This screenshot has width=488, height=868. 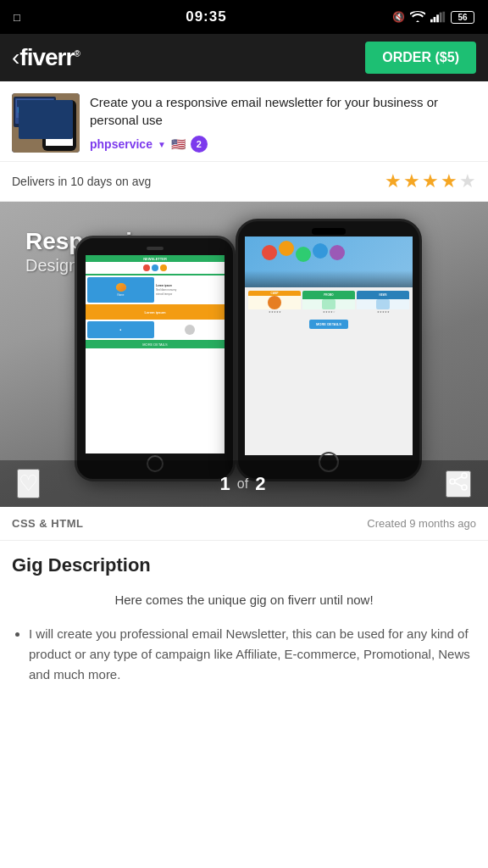 I want to click on status-right-icons: 🔇 56, so click(x=434, y=17).